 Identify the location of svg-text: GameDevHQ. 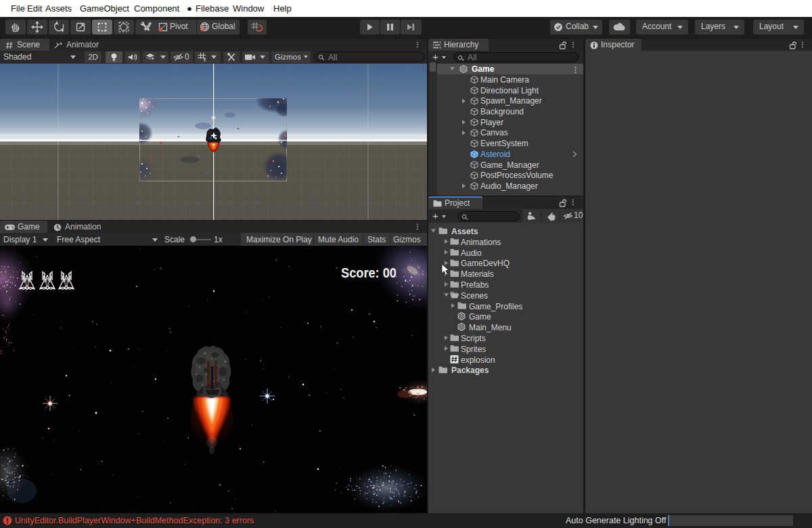
(485, 263).